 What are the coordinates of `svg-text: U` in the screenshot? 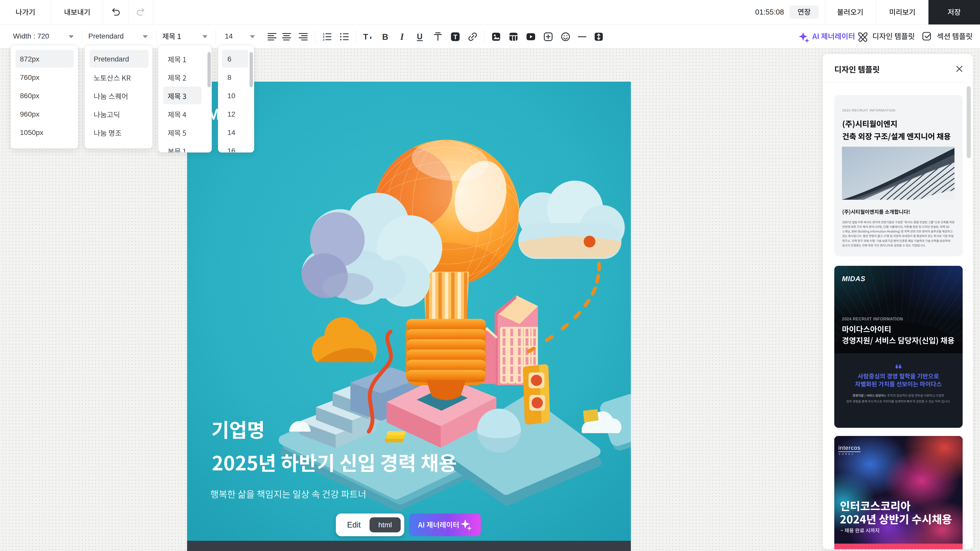 It's located at (419, 37).